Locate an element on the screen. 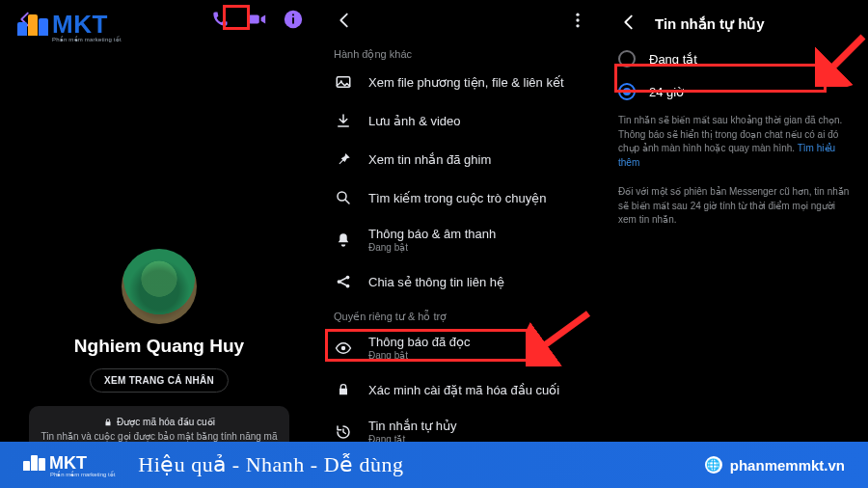 Image resolution: width=868 pixels, height=488 pixels. row-save-media: Lưu ảnh & video is located at coordinates (461, 121).